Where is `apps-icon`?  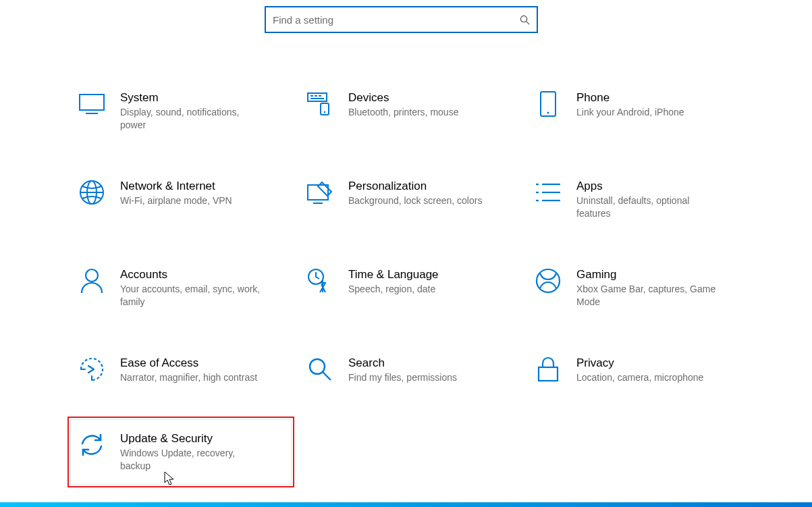 apps-icon is located at coordinates (548, 192).